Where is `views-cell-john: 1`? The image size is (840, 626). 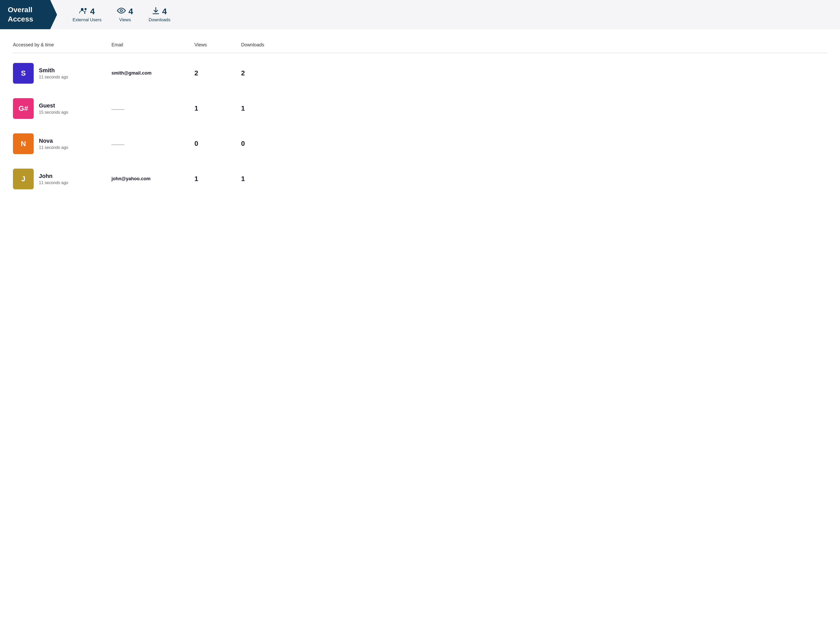
views-cell-john: 1 is located at coordinates (218, 179).